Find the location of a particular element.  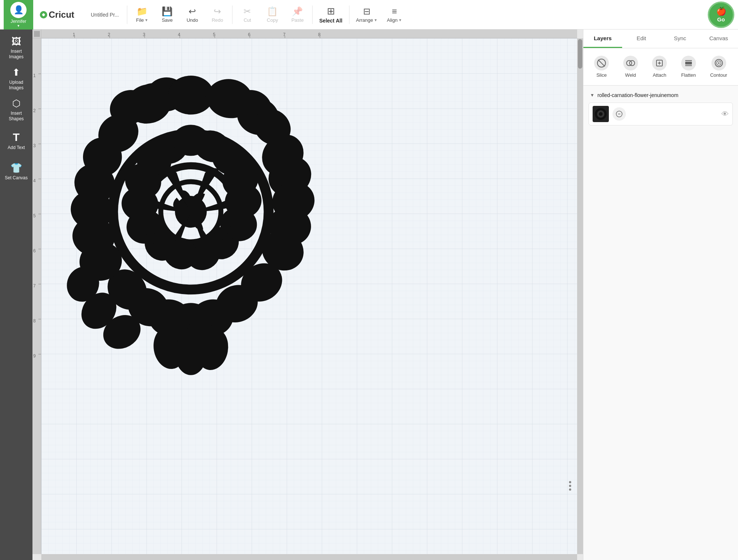

ruler-top: 1 2 3 4 5 6 7 8 is located at coordinates (309, 34).